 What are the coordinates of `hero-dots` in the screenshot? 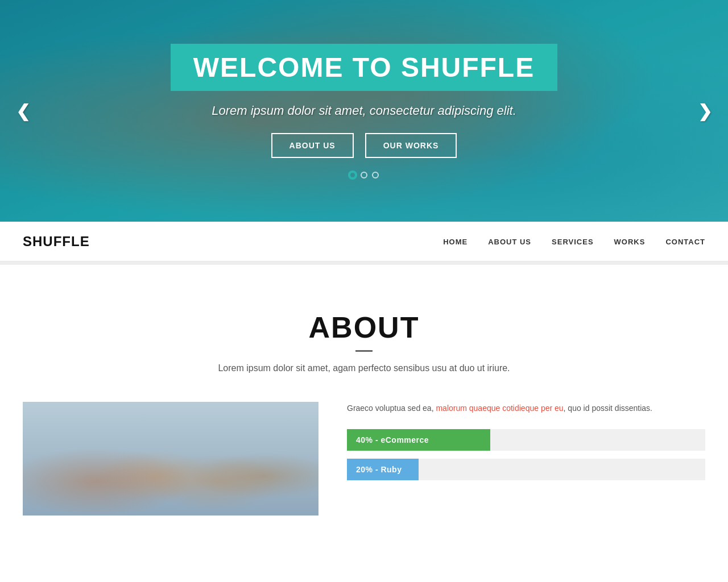 It's located at (364, 175).